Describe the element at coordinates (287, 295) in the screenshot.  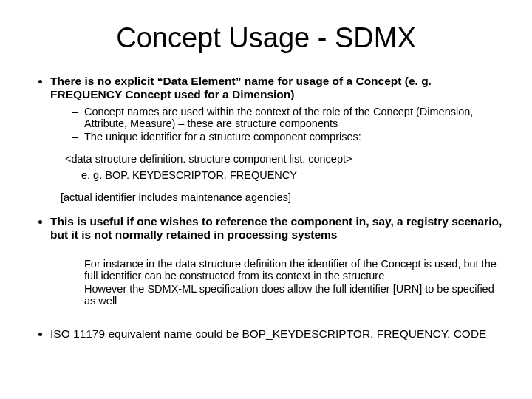
I see `bullet-2-sub-2: However the SDMX-ML specification does a…` at that location.